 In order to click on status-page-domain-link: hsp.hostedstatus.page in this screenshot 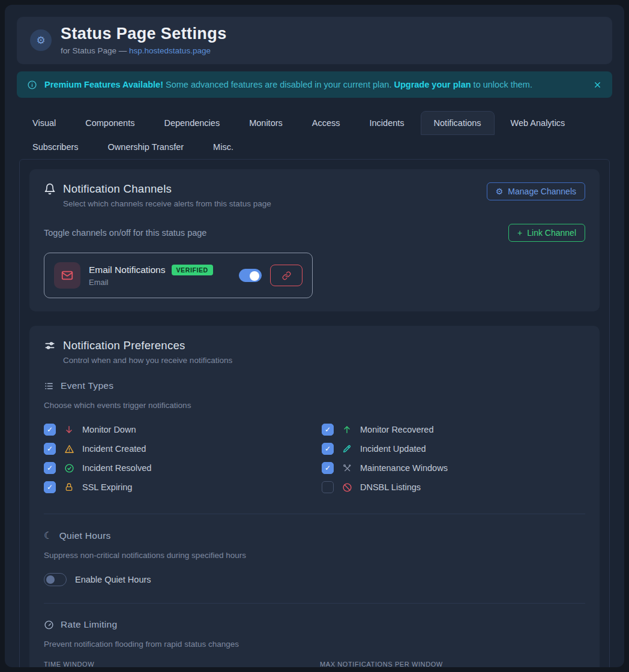, I will do `click(170, 50)`.